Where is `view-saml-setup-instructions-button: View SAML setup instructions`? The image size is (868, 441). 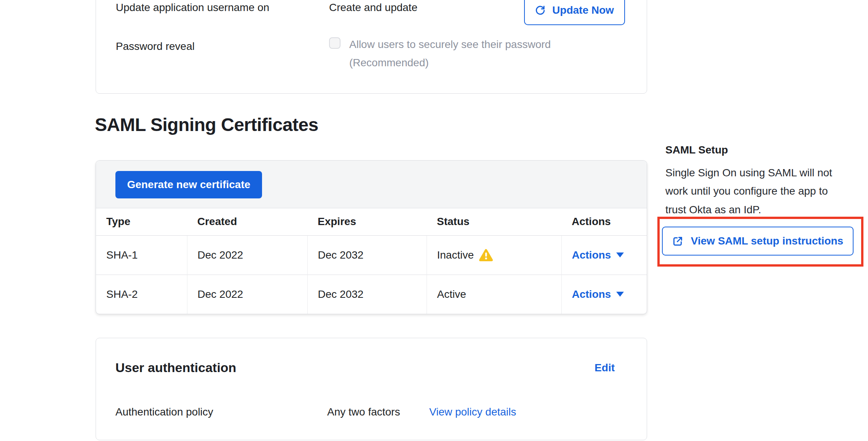 view-saml-setup-instructions-button: View SAML setup instructions is located at coordinates (758, 241).